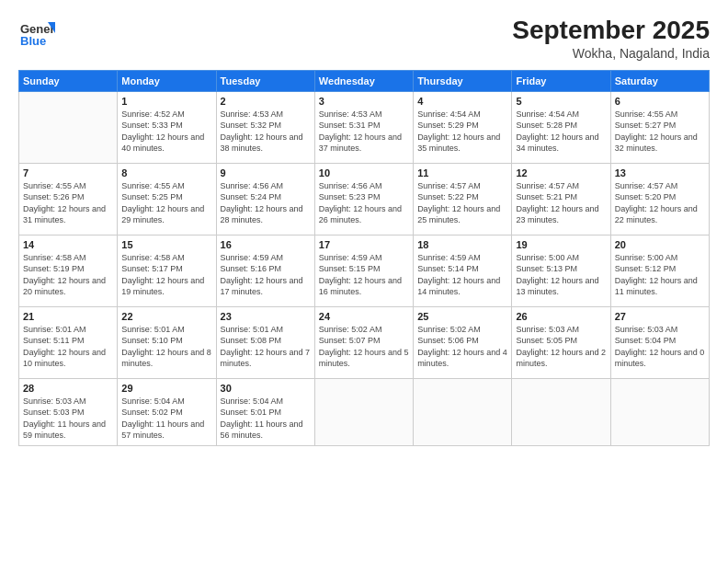  I want to click on day-cell: 13Sunrise: 4:57 AMSunset: 5:20 PMDayligh…, so click(660, 199).